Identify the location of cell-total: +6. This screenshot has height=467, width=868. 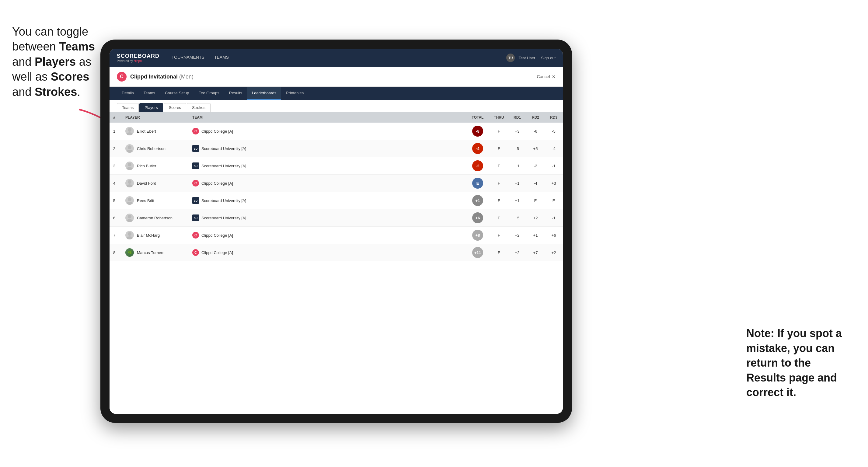
(478, 218).